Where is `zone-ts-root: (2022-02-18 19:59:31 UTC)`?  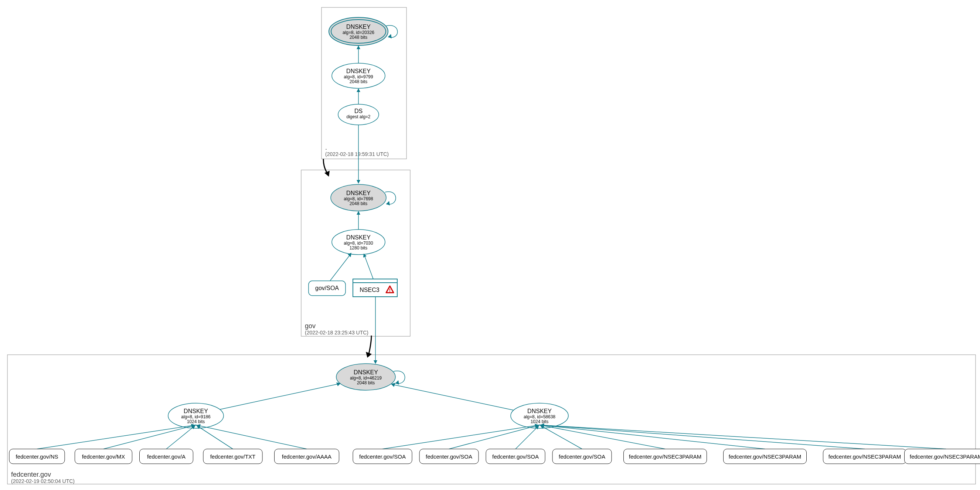 zone-ts-root: (2022-02-18 19:59:31 UTC) is located at coordinates (357, 154).